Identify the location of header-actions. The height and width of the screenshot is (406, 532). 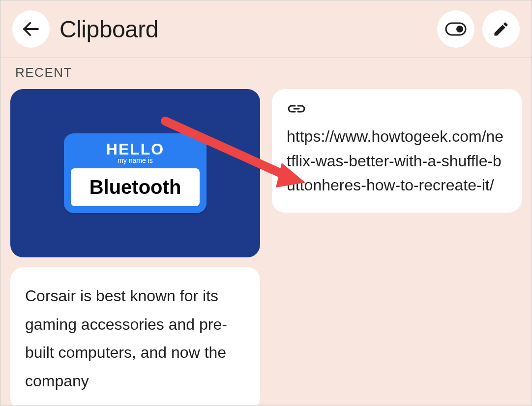
(478, 29).